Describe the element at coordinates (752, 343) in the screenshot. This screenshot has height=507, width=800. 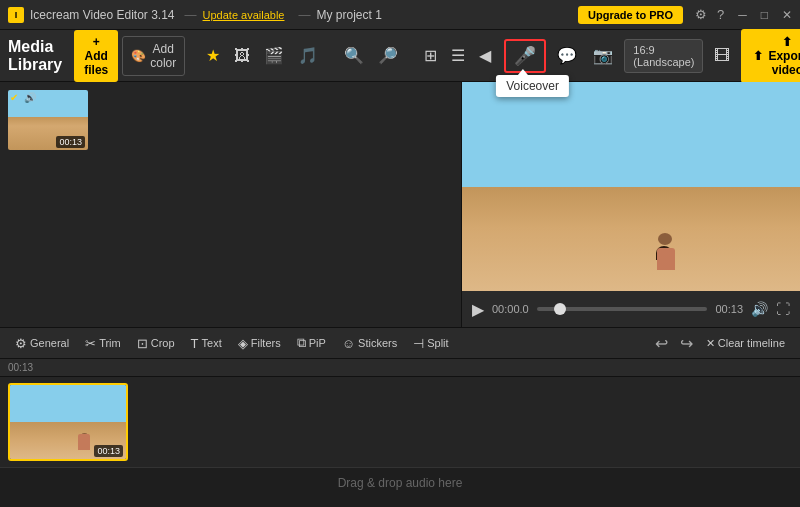
I see `clear-timeline-label: Clear timeline` at that location.